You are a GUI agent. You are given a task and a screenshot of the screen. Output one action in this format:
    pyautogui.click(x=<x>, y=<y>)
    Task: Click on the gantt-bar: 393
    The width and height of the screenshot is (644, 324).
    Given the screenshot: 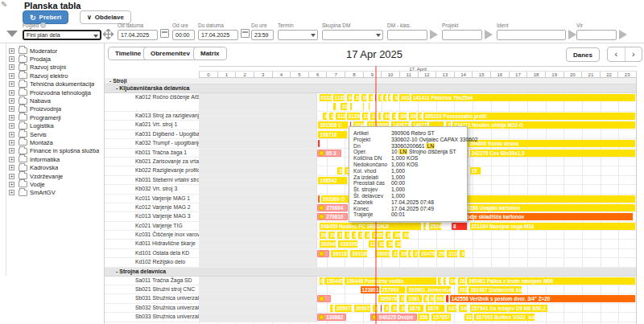 What is the action you would take?
    pyautogui.click(x=386, y=116)
    